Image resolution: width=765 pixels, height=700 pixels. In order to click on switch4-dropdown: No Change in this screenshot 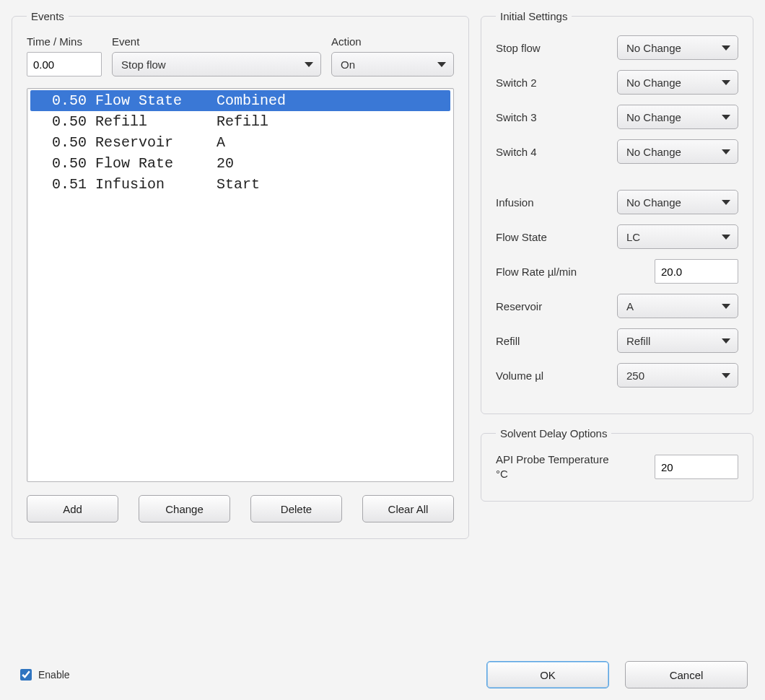, I will do `click(678, 152)`.